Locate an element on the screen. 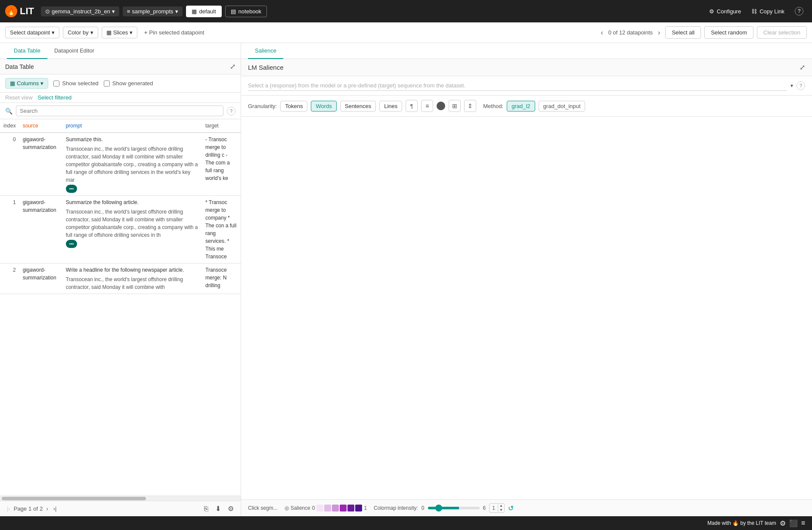  pin-datapoint-btn: ⌖ Pin selected datapoint is located at coordinates (174, 33).